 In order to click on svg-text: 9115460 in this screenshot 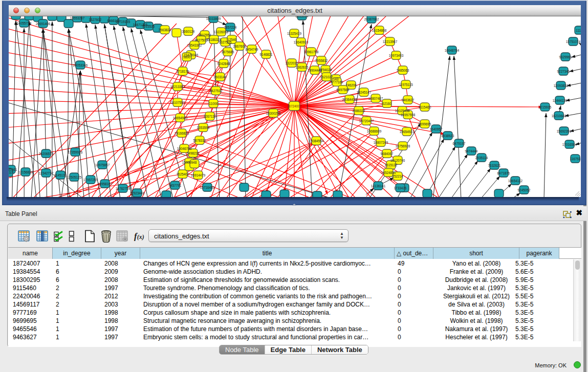, I will do `click(425, 107)`.